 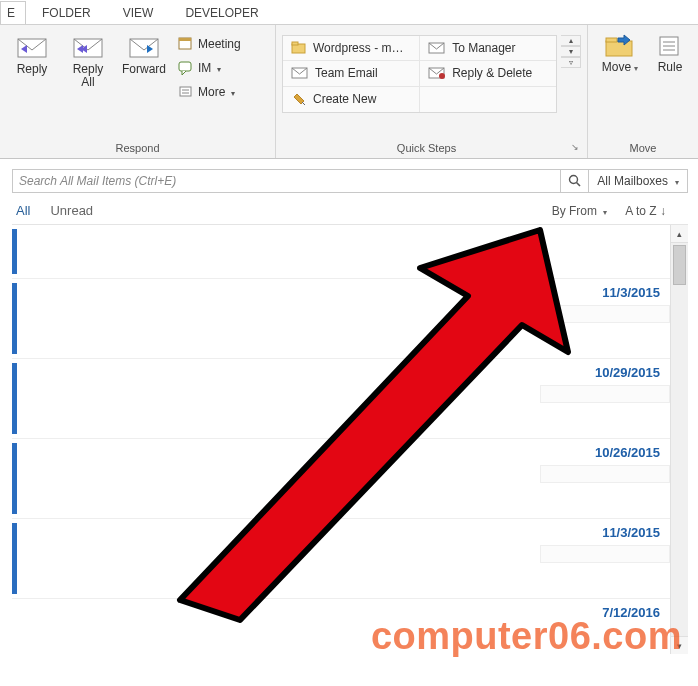 I want to click on sort-order-toggle: A to Z ↓, so click(x=646, y=211).